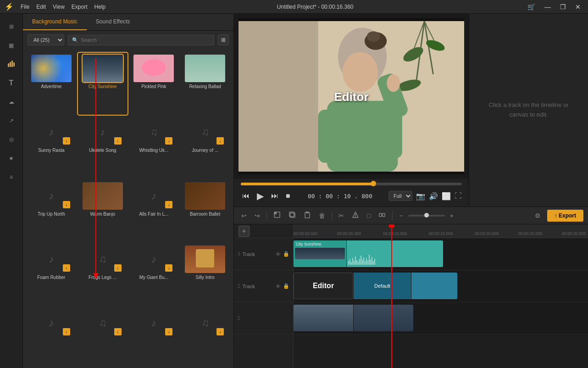 The width and height of the screenshot is (588, 368). What do you see at coordinates (434, 286) in the screenshot?
I see `clip-blue-right` at bounding box center [434, 286].